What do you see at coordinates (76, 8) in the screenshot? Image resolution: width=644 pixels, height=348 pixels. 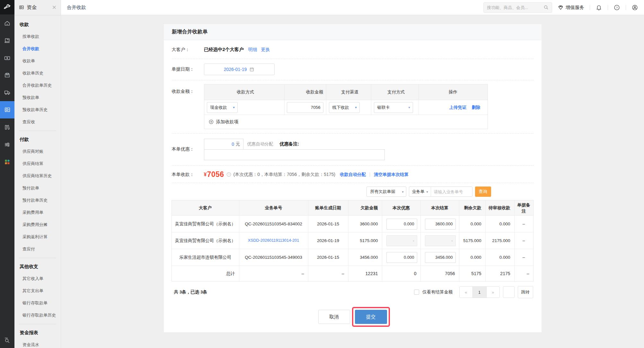 I see `page-tab: 合并收款` at bounding box center [76, 8].